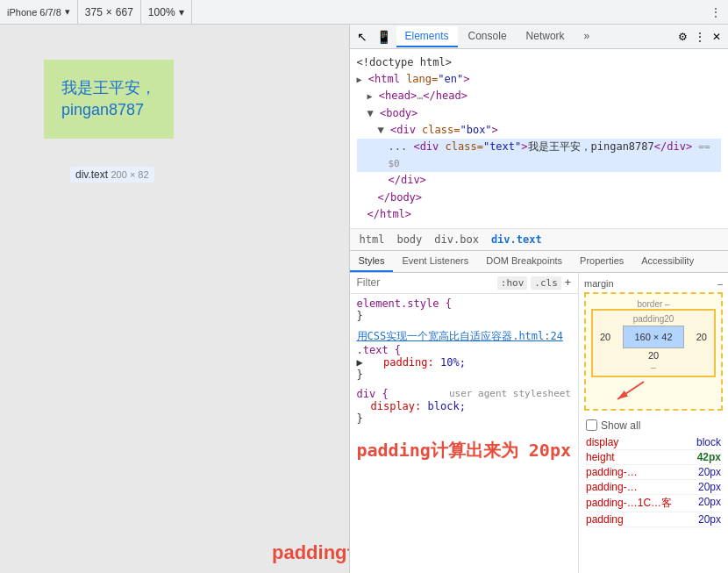  I want to click on prop-name-padding-2: padding-…, so click(612, 487).